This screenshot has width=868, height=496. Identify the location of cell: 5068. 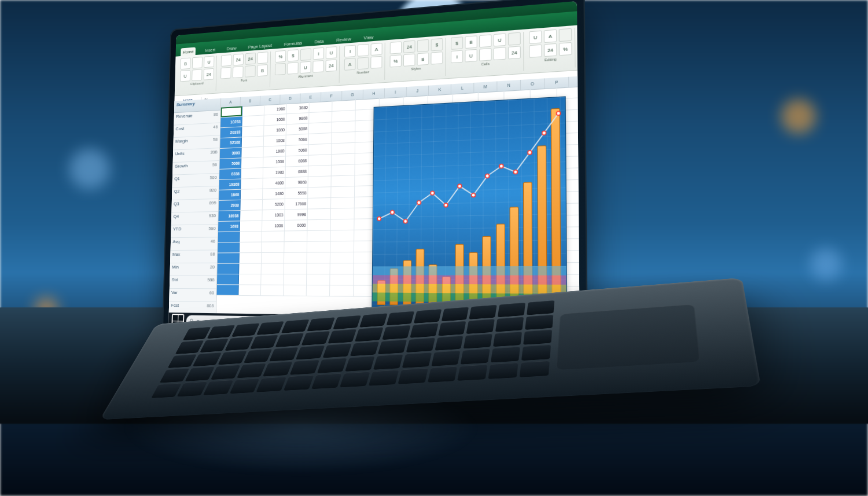
(297, 150).